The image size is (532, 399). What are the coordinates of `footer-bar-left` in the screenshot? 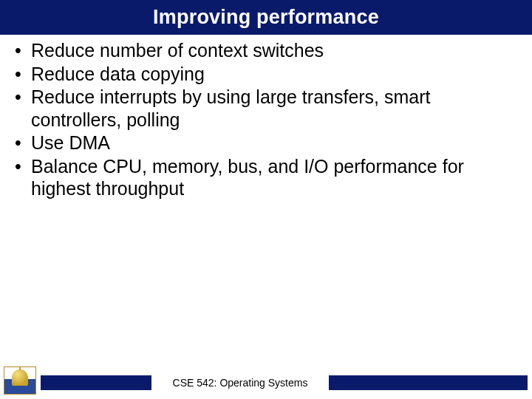 It's located at (96, 383).